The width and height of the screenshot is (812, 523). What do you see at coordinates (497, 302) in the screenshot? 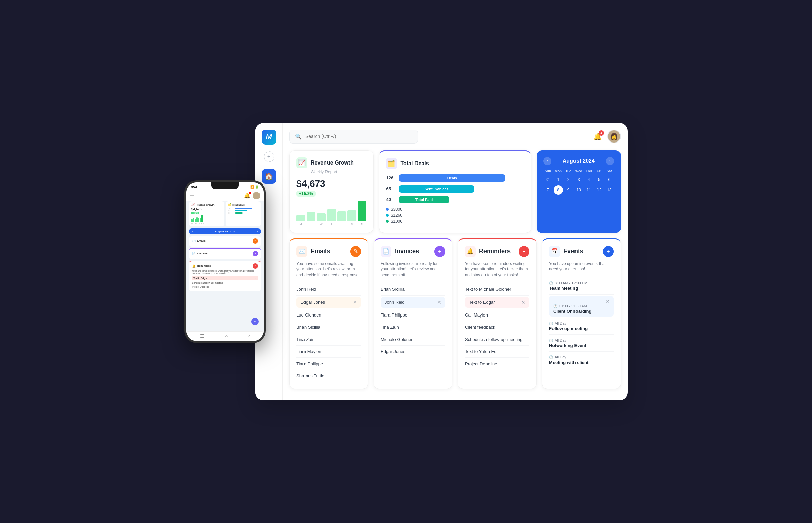
I see `reminder-item-text-edgar: Text to Edgar ✕` at bounding box center [497, 302].